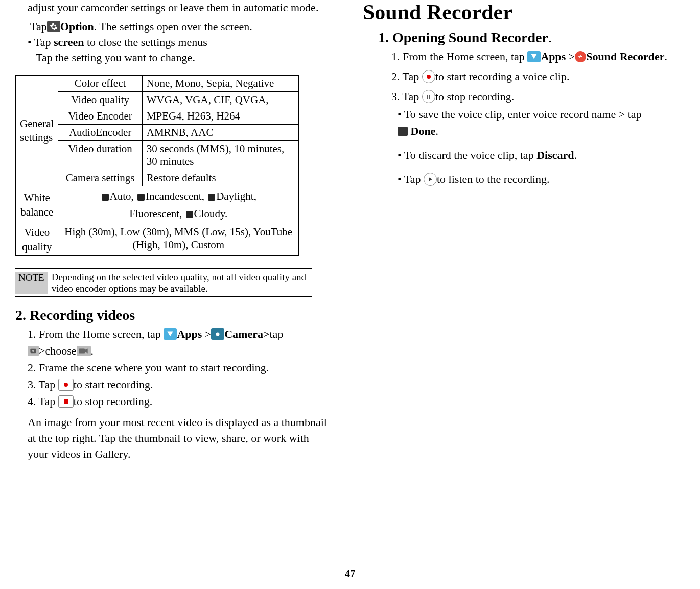  What do you see at coordinates (157, 100) in the screenshot?
I see `table-row: Video quality WVGA, VGA, CIF, QVGA,` at bounding box center [157, 100].